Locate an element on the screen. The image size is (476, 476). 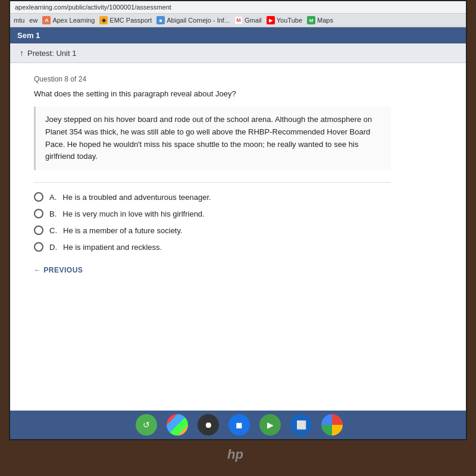
svg-text: hp is located at coordinates (236, 455).